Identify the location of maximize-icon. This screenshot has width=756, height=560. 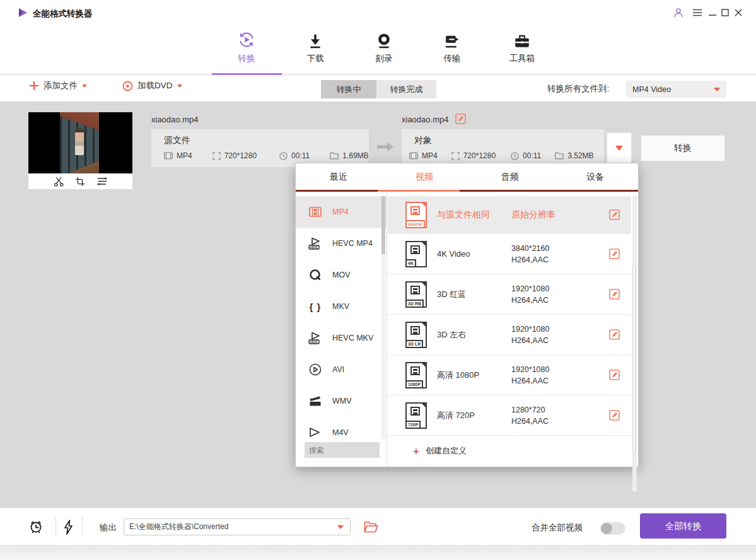
(725, 13).